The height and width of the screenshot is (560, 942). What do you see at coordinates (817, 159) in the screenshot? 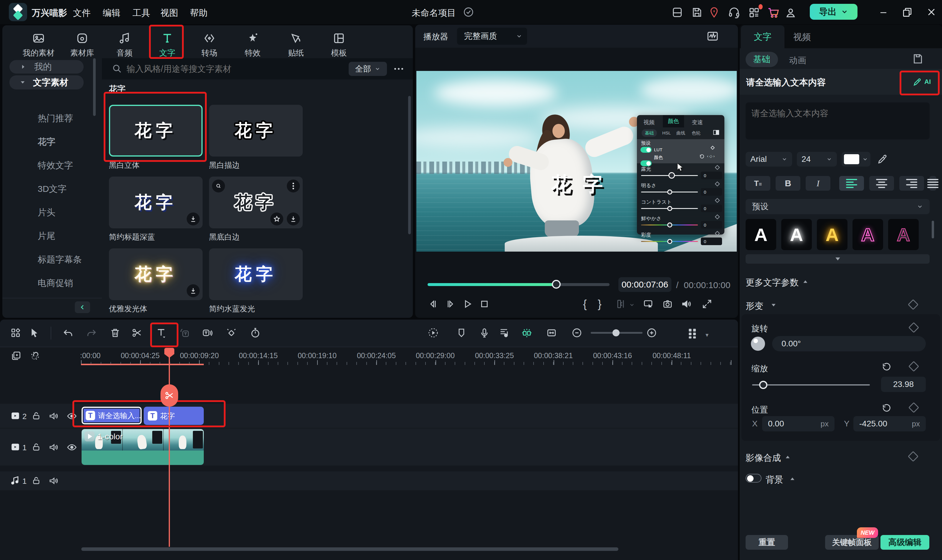
I see `font-size-select: 24` at bounding box center [817, 159].